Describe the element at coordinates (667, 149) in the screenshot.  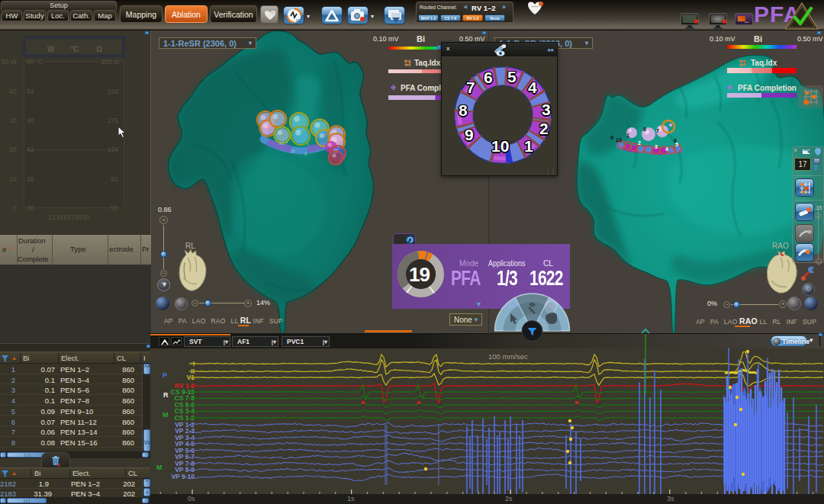
I see `svg-text: 4` at that location.